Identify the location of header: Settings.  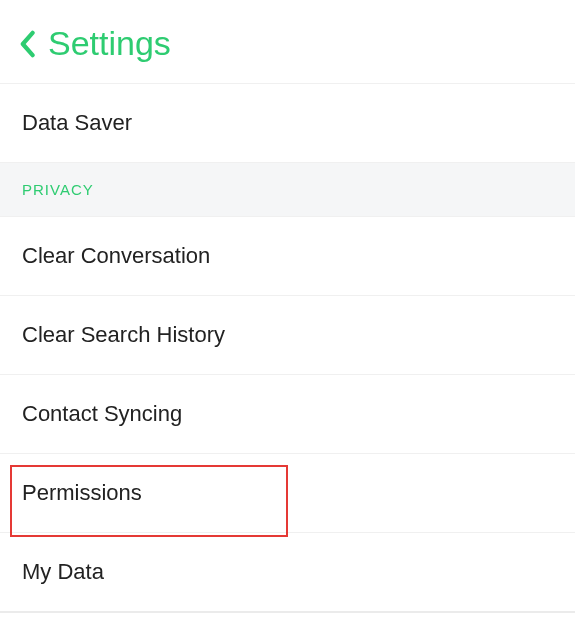
(288, 42).